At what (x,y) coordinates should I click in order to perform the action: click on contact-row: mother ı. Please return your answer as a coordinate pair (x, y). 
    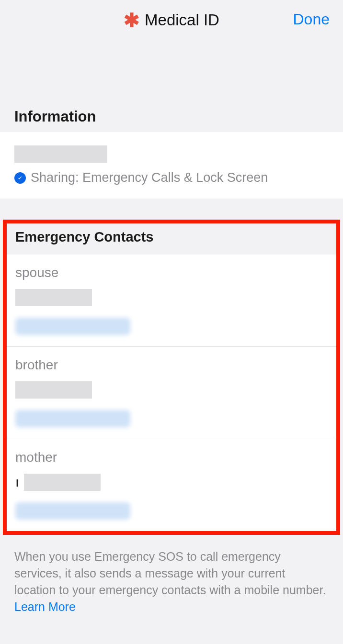
    Looking at the image, I should click on (172, 485).